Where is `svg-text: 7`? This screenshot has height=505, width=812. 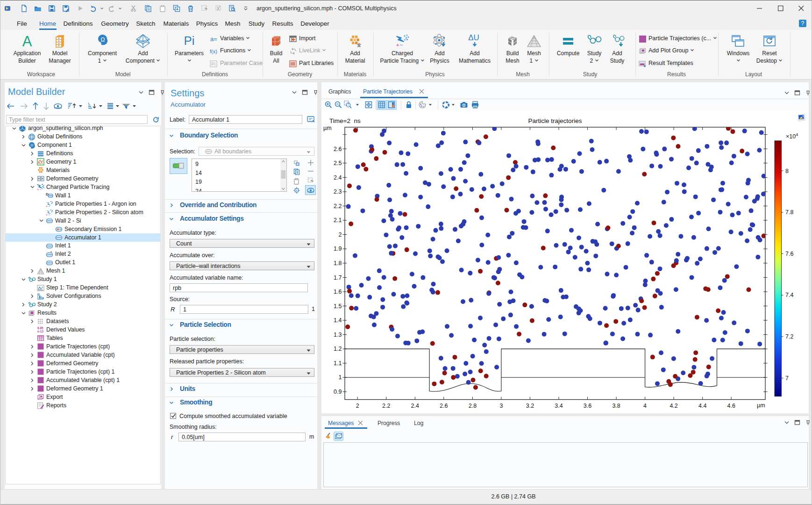
svg-text: 7 is located at coordinates (787, 378).